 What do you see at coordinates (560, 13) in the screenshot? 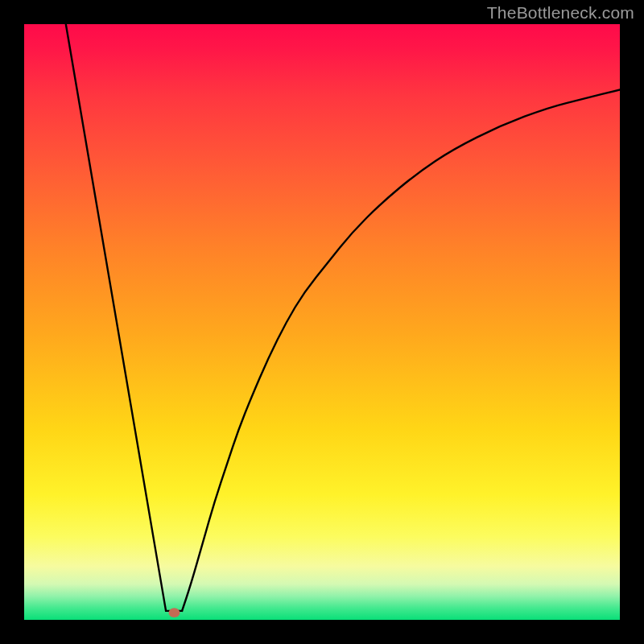
I see `watermark-text: TheBottleneck.com` at bounding box center [560, 13].